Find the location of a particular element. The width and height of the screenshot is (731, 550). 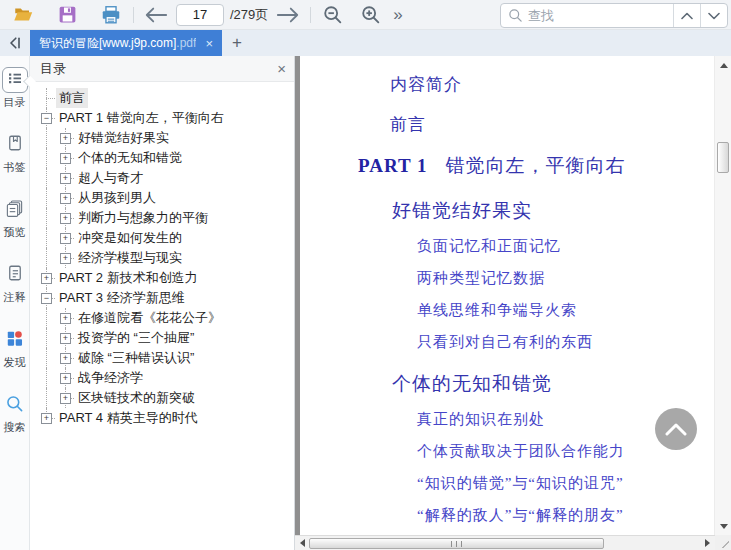

toc-item: 投资学的 “三个抽屉” is located at coordinates (162, 338).